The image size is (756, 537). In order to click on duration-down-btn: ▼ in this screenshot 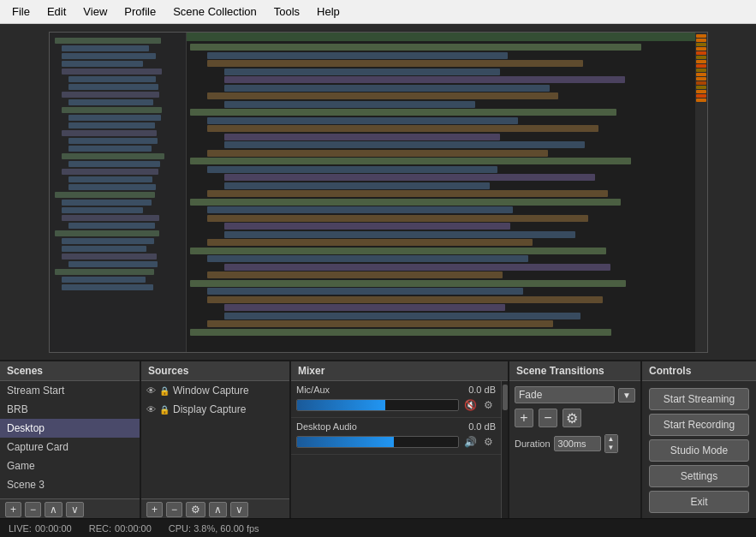, I will do `click(611, 448)`.